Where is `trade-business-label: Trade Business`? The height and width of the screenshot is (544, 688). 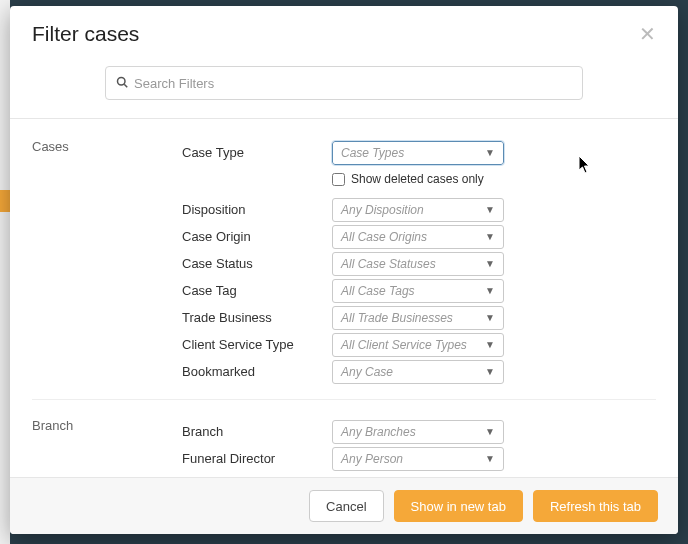
trade-business-label: Trade Business is located at coordinates (257, 318).